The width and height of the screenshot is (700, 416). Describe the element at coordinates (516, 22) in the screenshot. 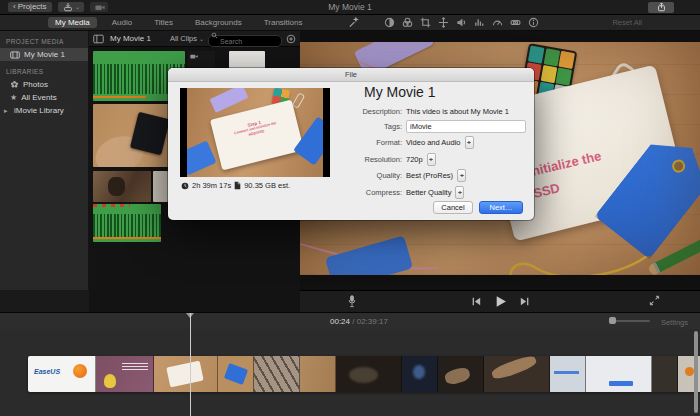

I see `effects-icon` at that location.